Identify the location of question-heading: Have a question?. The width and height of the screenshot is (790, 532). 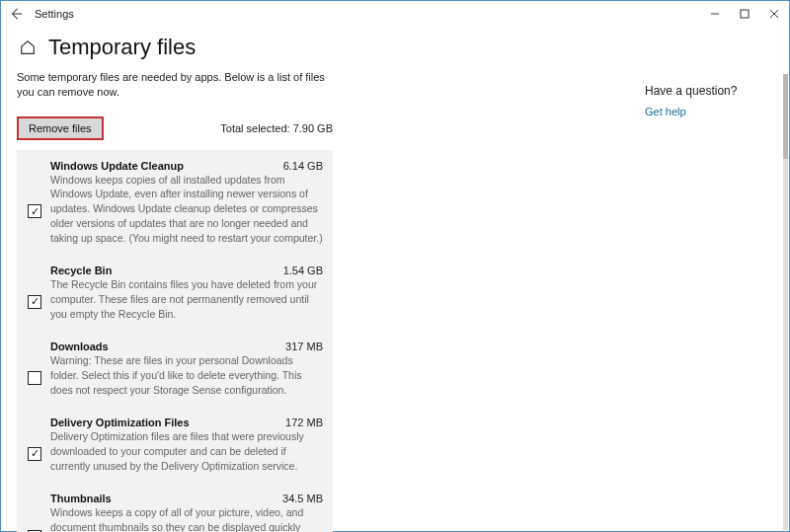
(709, 91).